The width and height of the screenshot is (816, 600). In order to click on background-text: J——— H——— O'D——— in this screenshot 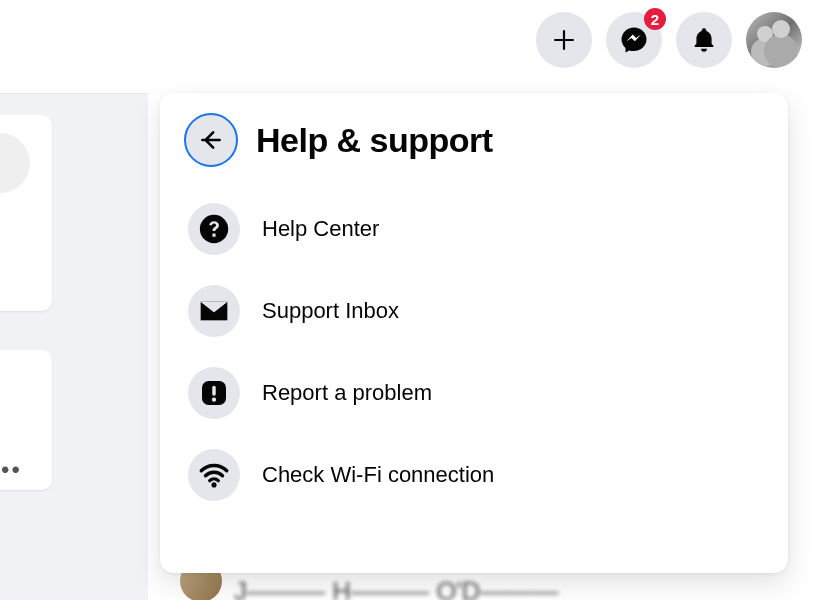, I will do `click(396, 588)`.